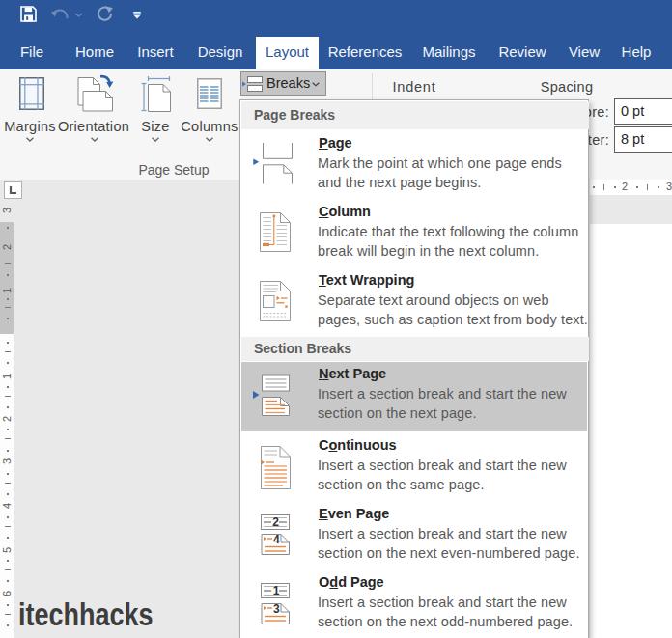  I want to click on svg-text: 1, so click(276, 591).